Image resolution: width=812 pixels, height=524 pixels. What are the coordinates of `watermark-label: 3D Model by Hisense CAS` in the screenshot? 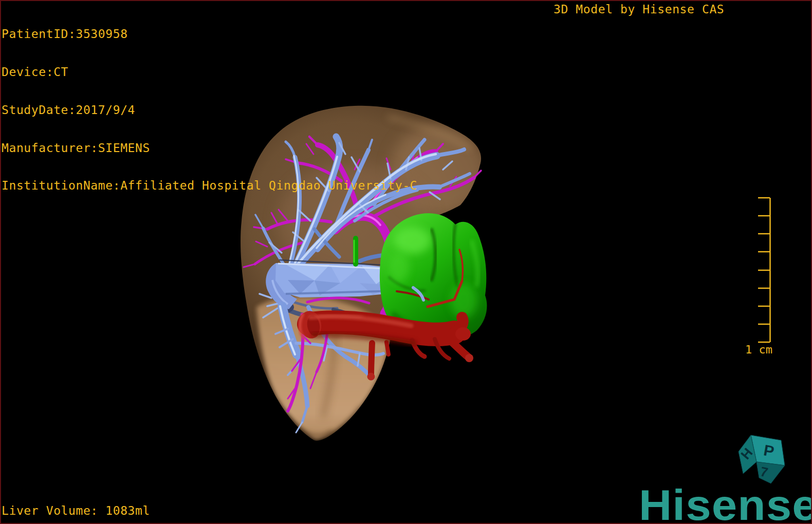 It's located at (639, 9).